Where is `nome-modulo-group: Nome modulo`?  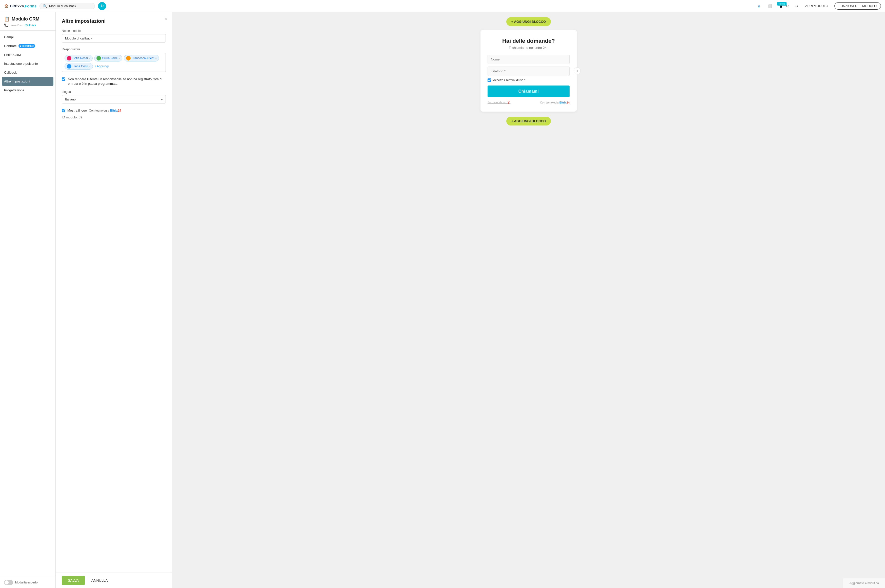 nome-modulo-group: Nome modulo is located at coordinates (114, 36).